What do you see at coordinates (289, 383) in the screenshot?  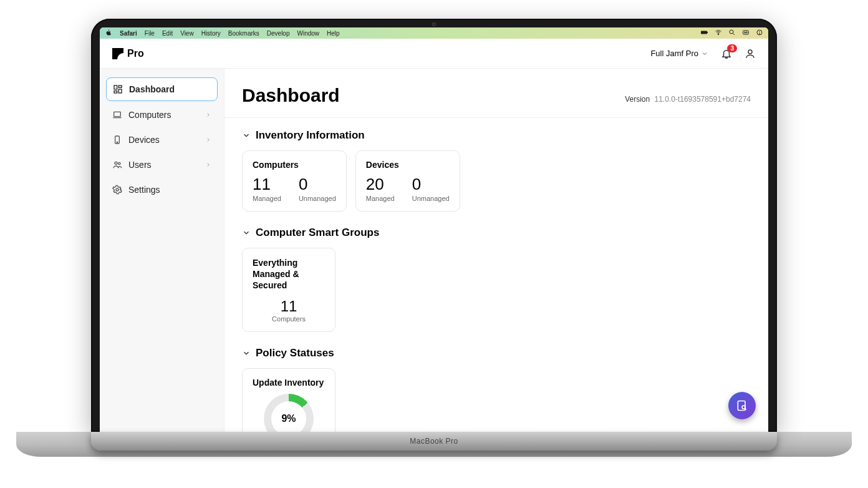 I see `policy-card-title: Update Inventory` at bounding box center [289, 383].